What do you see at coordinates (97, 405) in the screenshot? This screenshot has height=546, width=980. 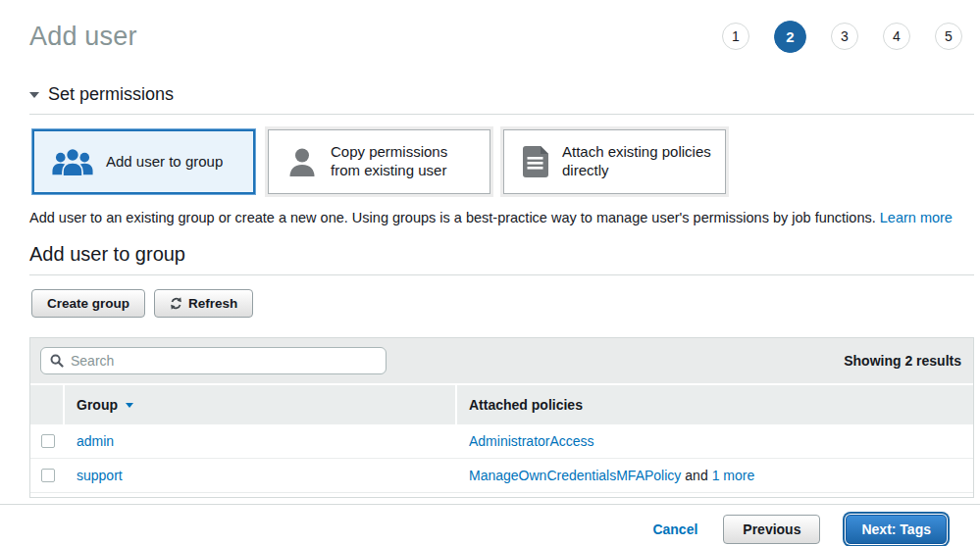 I see `column-label: Group` at bounding box center [97, 405].